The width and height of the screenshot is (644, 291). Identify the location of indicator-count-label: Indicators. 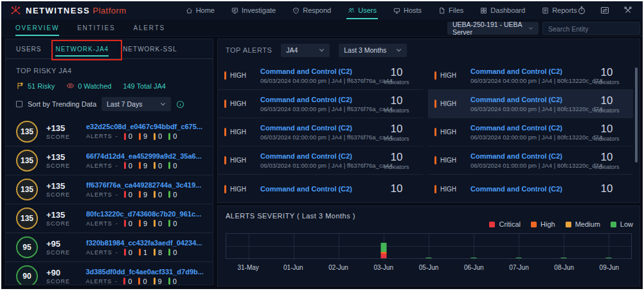
(607, 167).